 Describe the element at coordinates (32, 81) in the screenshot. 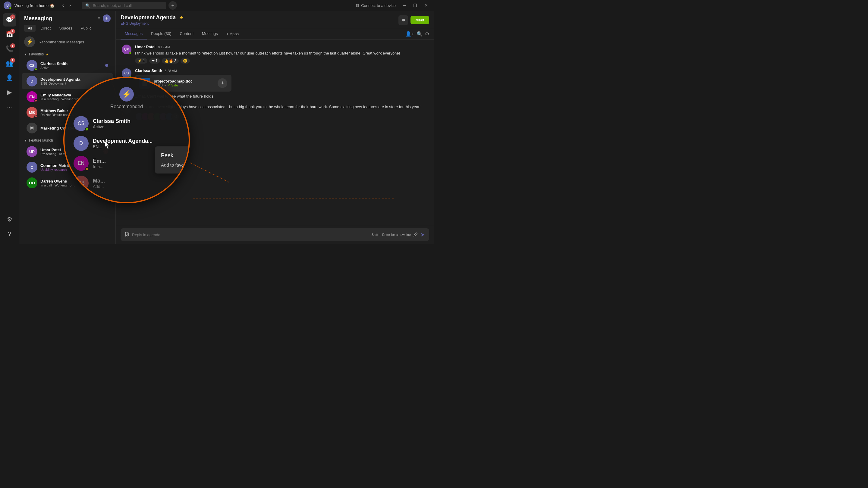

I see `dev-agenda-avatar: D` at that location.